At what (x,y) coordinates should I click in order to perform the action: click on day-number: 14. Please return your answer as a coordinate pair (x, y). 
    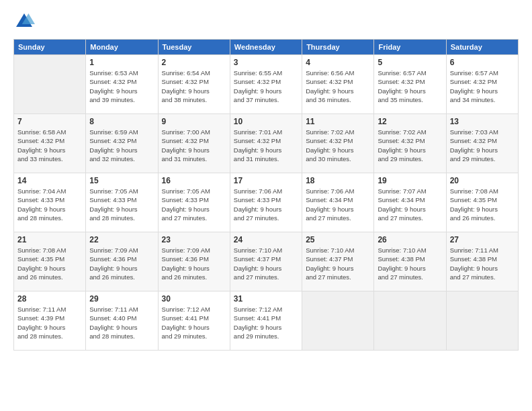
    Looking at the image, I should click on (50, 181).